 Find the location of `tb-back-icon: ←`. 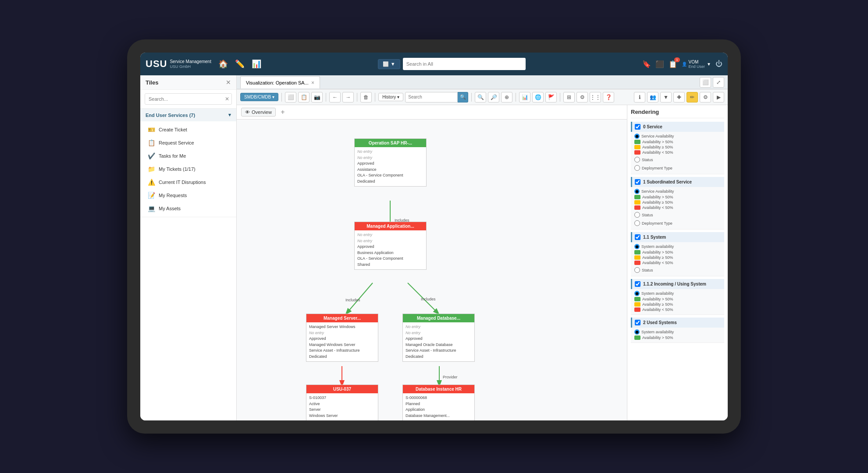

tb-back-icon: ← is located at coordinates (335, 97).